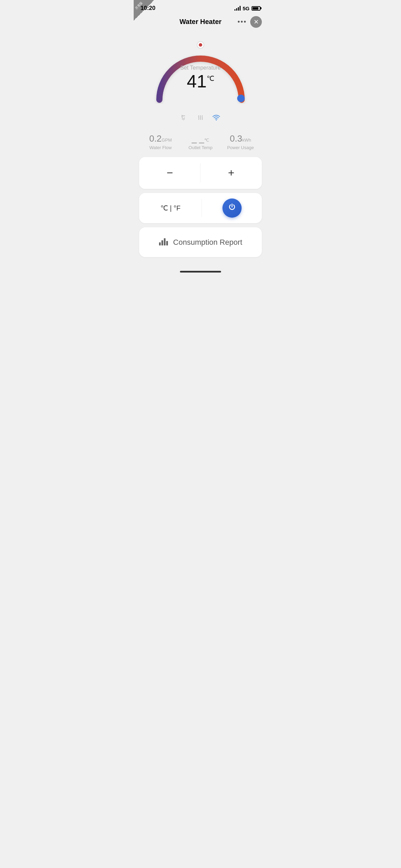  What do you see at coordinates (200, 272) in the screenshot?
I see `home-bar` at bounding box center [200, 272].